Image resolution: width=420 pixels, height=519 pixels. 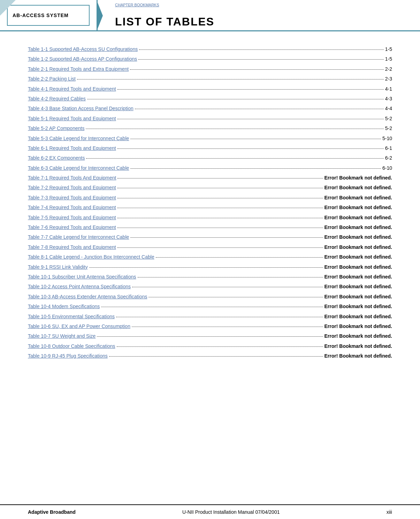 I want to click on toc-link: Table 7-6 Required Tools and Equipment, so click(x=72, y=227).